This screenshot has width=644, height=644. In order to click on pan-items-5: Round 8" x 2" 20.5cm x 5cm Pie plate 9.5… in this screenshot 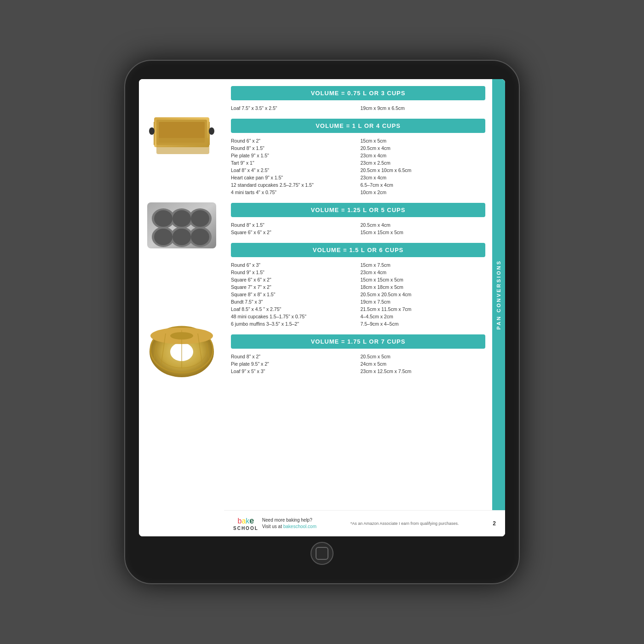, I will do `click(358, 364)`.